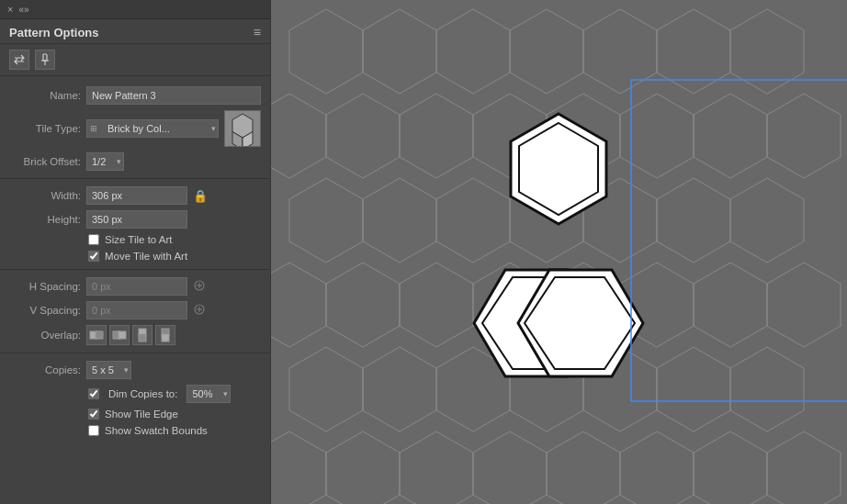 The image size is (847, 504). What do you see at coordinates (135, 394) in the screenshot?
I see `dim-copies-row: Dim Copies to: 50% 25% 75%` at bounding box center [135, 394].